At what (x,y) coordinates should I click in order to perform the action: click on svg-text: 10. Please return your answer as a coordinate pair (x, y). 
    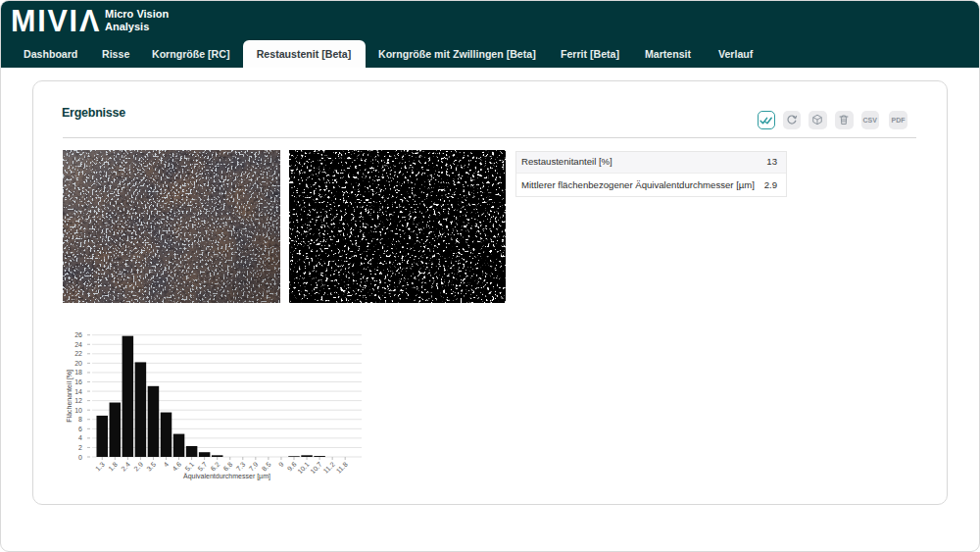
    Looking at the image, I should click on (78, 410).